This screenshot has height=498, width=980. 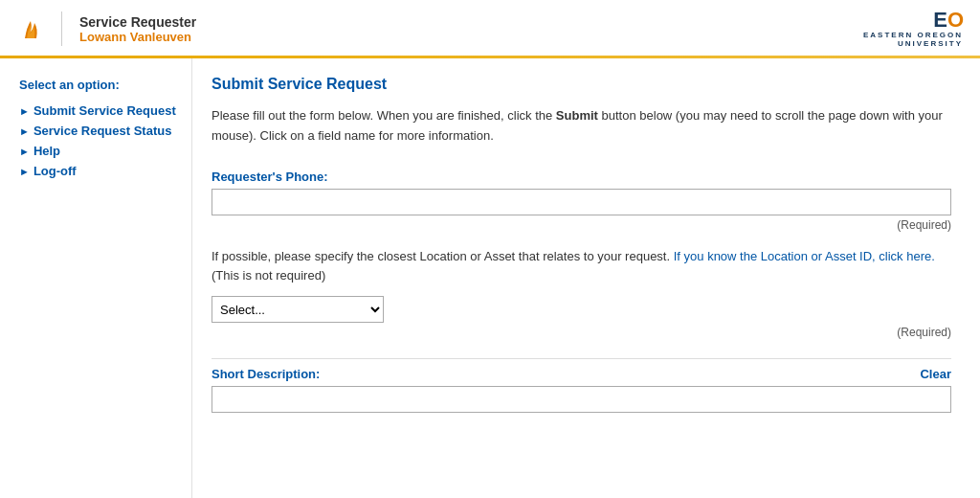 What do you see at coordinates (582, 202) in the screenshot?
I see `requester-phone-input` at bounding box center [582, 202].